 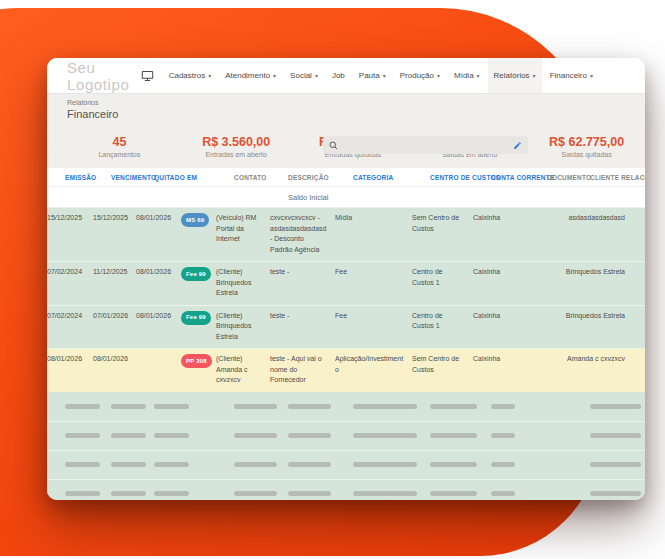 I want to click on cell-quitado-em, so click(x=158, y=370).